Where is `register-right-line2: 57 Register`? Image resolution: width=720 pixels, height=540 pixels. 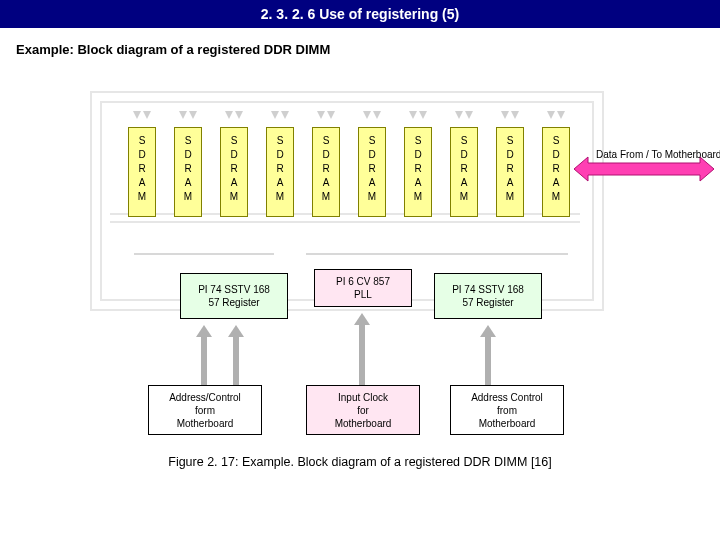 register-right-line2: 57 Register is located at coordinates (488, 302).